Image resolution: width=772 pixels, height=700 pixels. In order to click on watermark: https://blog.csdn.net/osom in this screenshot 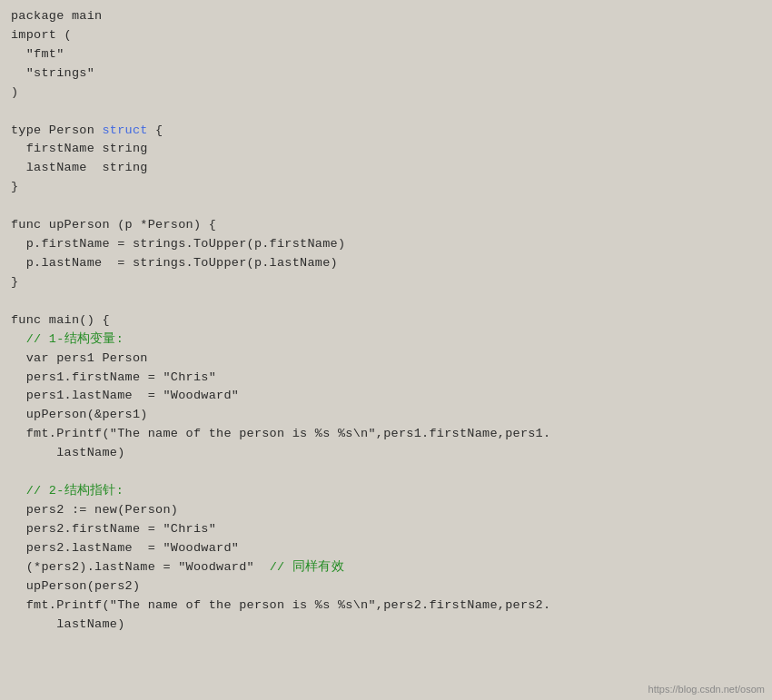, I will do `click(707, 689)`.